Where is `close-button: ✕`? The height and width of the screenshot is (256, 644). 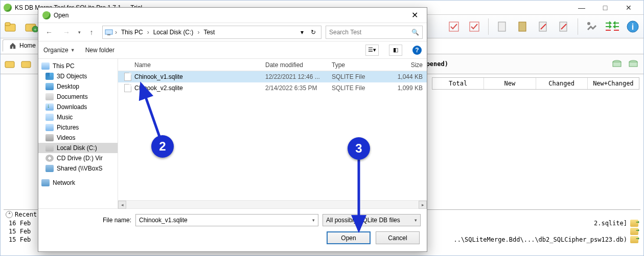 close-button: ✕ is located at coordinates (629, 8).